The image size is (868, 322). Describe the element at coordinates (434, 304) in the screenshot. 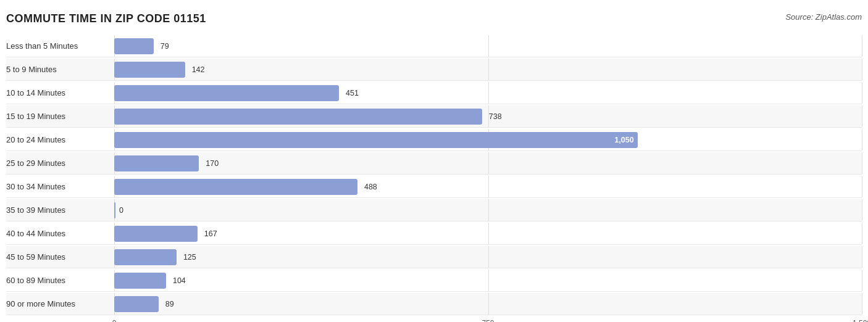

I see `bar-row: 90 or more Minutes89` at that location.